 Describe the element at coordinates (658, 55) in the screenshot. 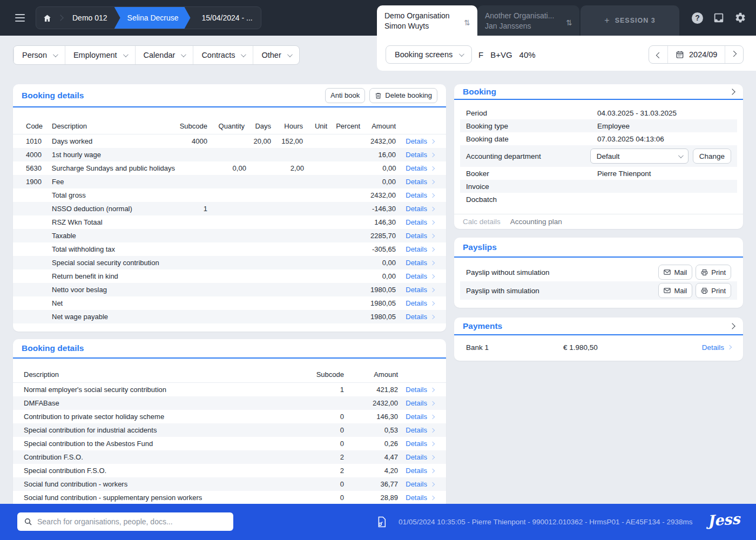

I see `previous-period-button` at that location.